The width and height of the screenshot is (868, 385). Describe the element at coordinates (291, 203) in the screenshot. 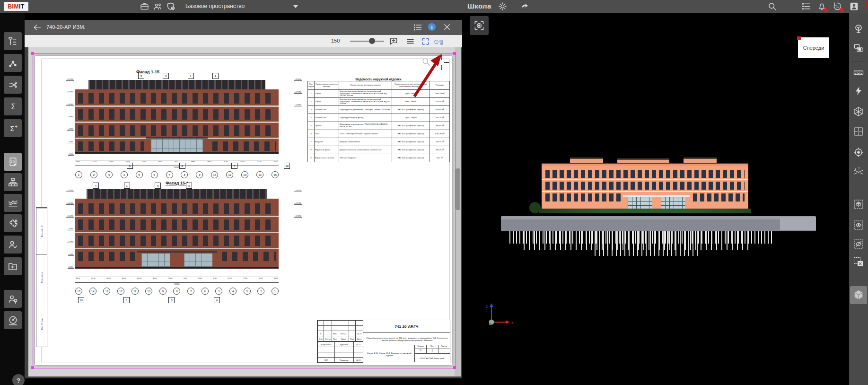

I see `facade-bottom-levels-right: +19,100+17,780+12,282` at that location.